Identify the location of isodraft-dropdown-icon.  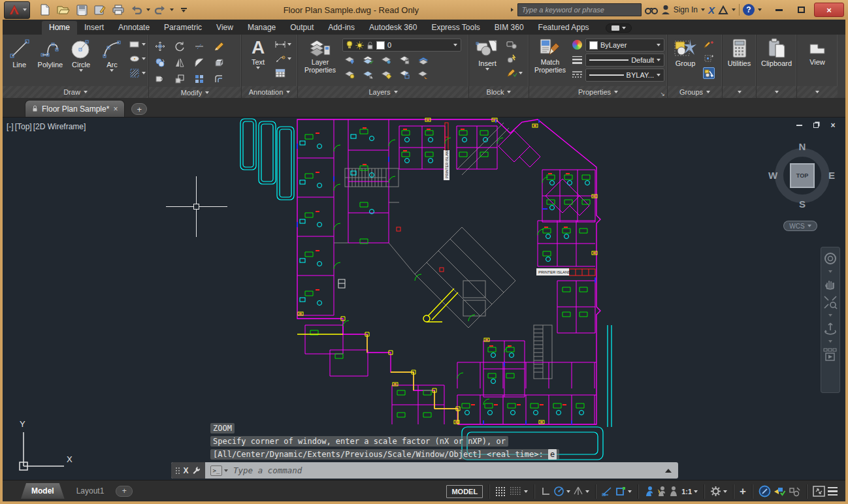
(587, 492).